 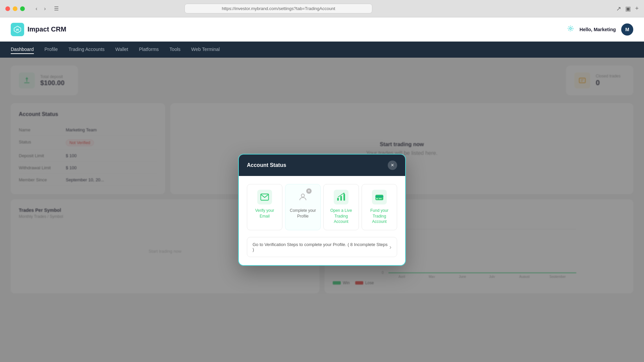 I want to click on share-icon: ↗, so click(x=619, y=9).